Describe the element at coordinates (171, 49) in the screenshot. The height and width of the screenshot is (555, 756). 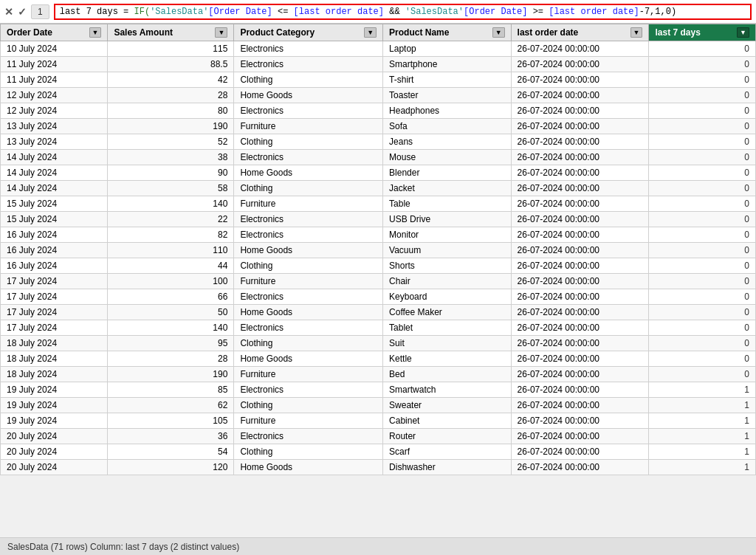
I see `cell-sales_amount: 115` at that location.